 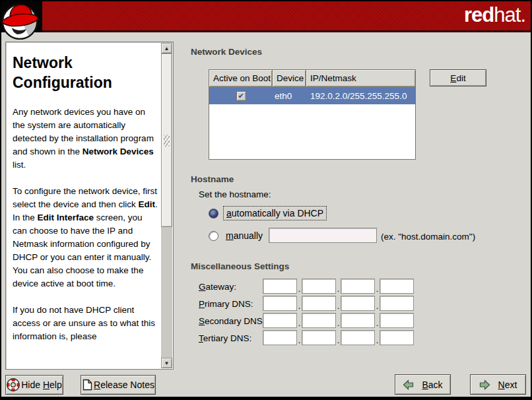 I want to click on back-button-label: ack, so click(x=436, y=385).